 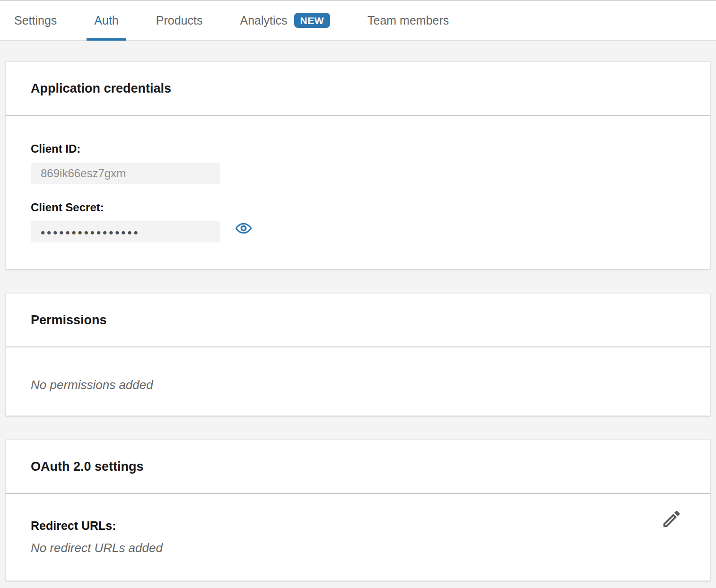 What do you see at coordinates (263, 21) in the screenshot?
I see `tab-analytics-label: Analytics` at bounding box center [263, 21].